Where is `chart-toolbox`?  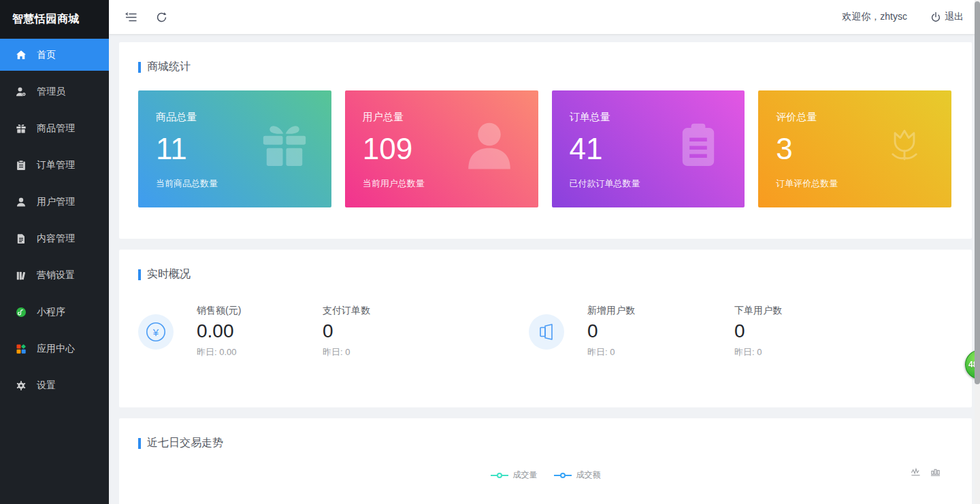
chart-toolbox is located at coordinates (926, 473).